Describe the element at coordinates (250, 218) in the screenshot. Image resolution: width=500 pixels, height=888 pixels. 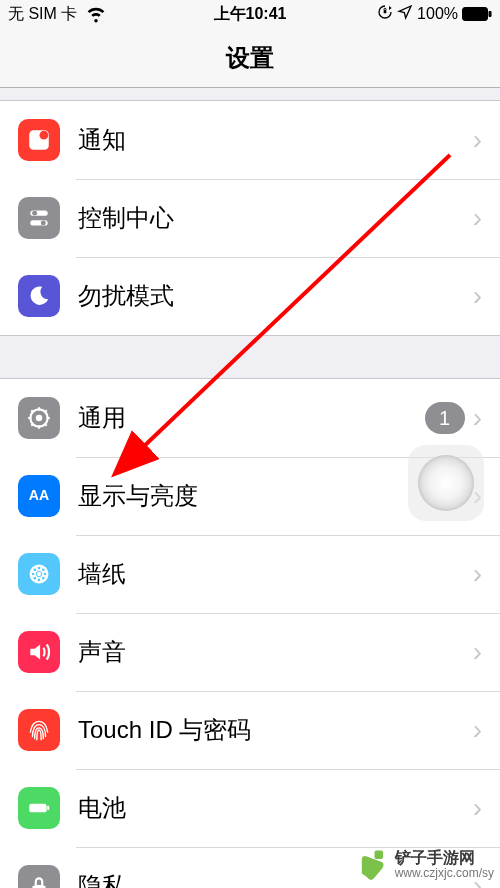
I see `row-control-center: 控制中心 ›` at that location.